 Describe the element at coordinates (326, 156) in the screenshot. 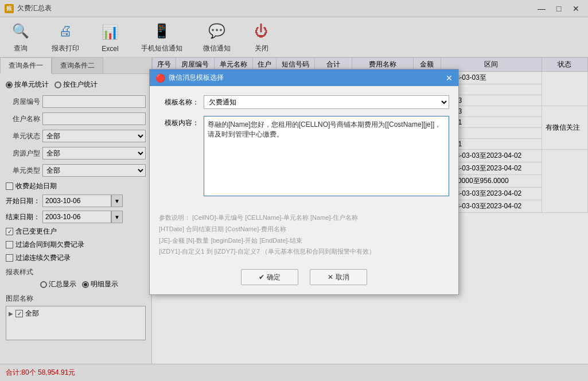

I see `template-content-textarea: 尊融的[Name]您好，您租用的[CELLNO]号商铺本期费用为[[CostNa…` at that location.